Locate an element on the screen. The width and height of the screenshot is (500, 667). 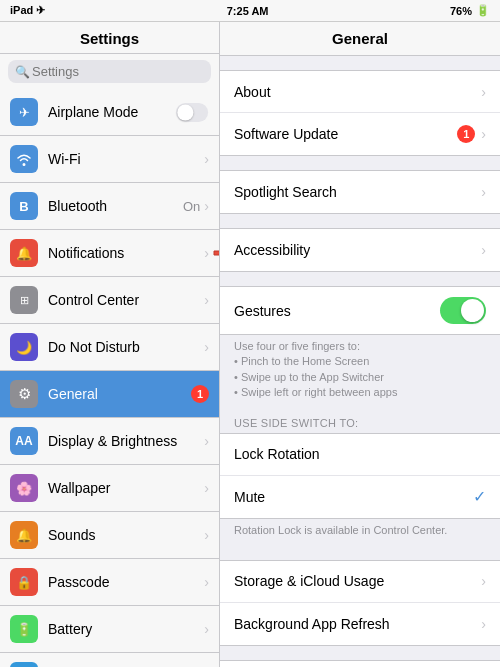
storage-label: Storage & iCloud Usage is located at coordinates (358, 581).